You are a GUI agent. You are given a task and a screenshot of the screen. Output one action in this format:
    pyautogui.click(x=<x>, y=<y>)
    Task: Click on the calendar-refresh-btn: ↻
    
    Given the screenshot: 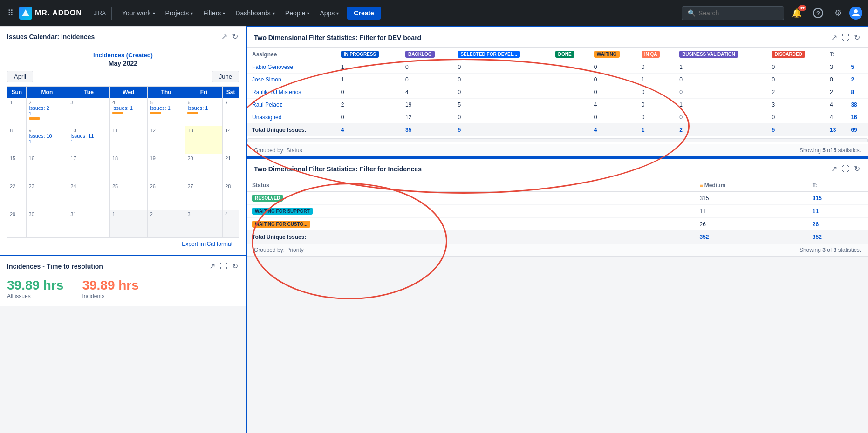 What is the action you would take?
    pyautogui.click(x=235, y=36)
    